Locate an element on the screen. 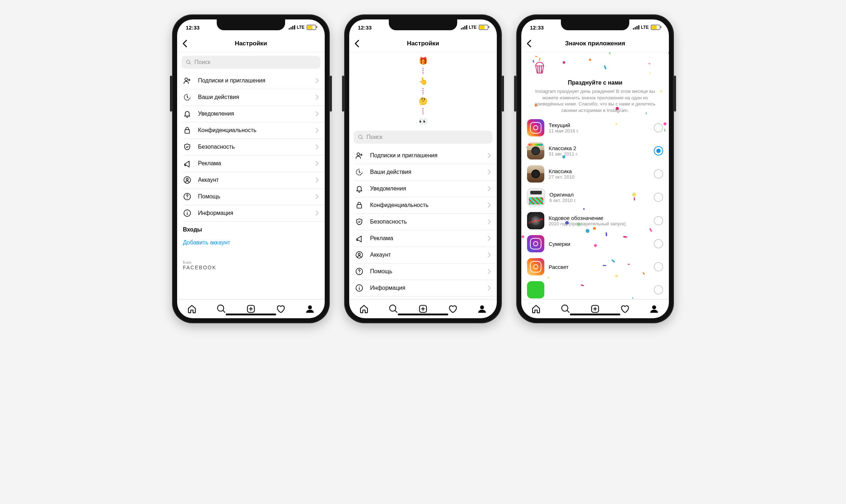 Image resolution: width=846 pixels, height=504 pixels. signal-icon is located at coordinates (636, 27).